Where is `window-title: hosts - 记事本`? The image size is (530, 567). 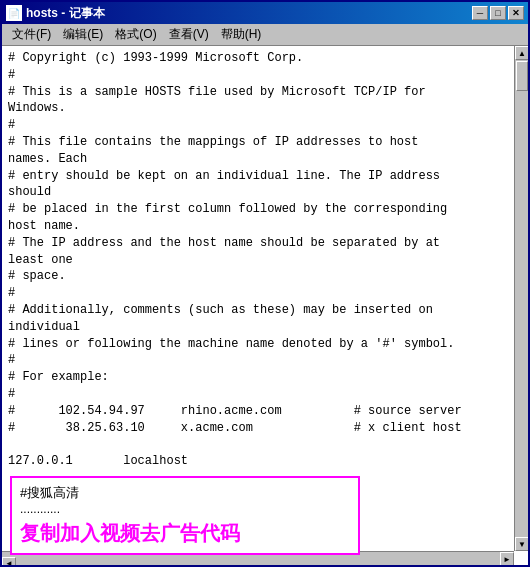 window-title: hosts - 记事本 is located at coordinates (66, 14).